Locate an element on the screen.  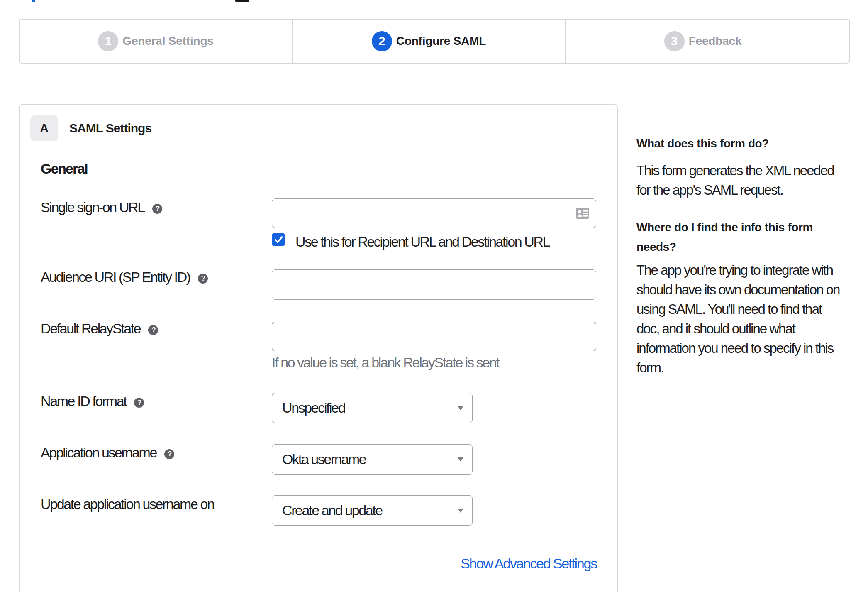
group-heading-general: General is located at coordinates (64, 169).